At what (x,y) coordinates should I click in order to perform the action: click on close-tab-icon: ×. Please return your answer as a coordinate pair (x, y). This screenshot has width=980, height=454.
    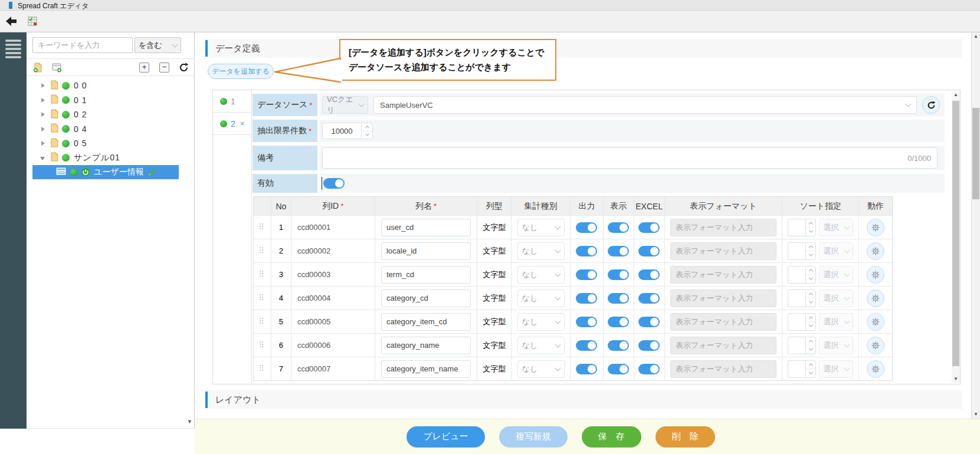
    Looking at the image, I should click on (242, 124).